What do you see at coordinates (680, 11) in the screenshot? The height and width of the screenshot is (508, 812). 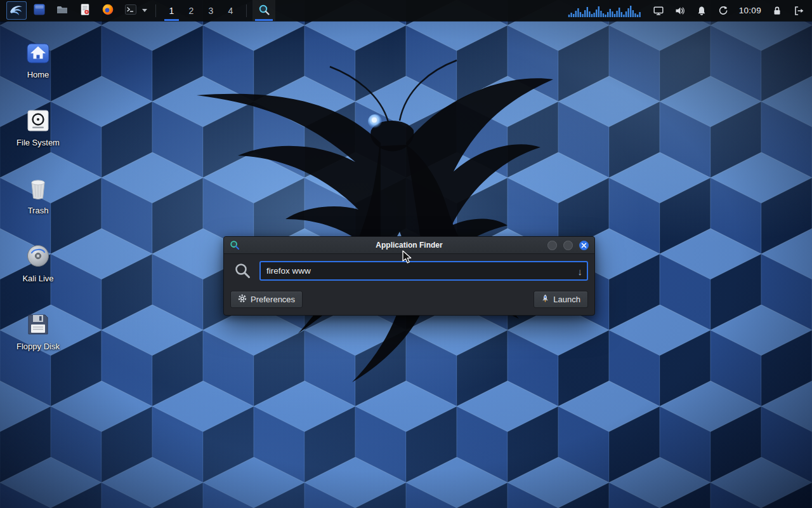 I see `volume-icon` at bounding box center [680, 11].